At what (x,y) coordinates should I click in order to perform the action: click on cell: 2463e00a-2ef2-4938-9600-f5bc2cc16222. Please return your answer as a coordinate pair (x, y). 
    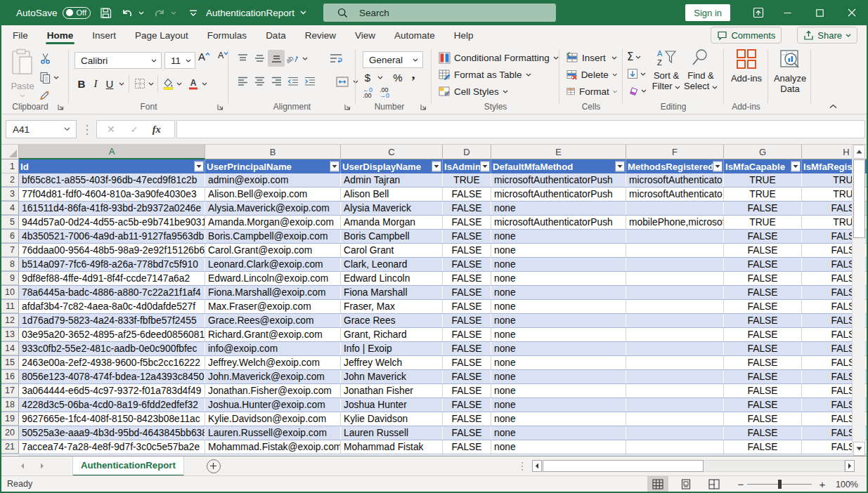
    Looking at the image, I should click on (112, 362).